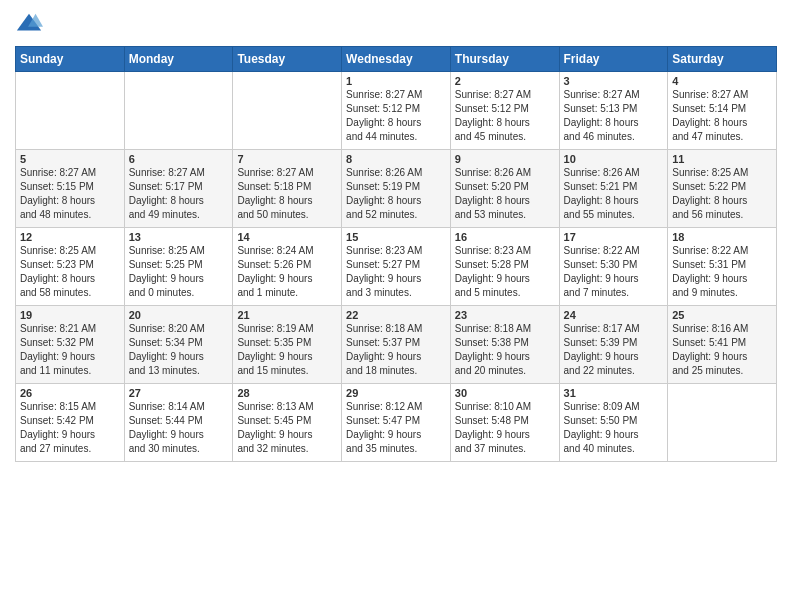  I want to click on day-info: Sunrise: 8:27 AM Sunset: 5:18 PM Dayligh…, so click(287, 194).